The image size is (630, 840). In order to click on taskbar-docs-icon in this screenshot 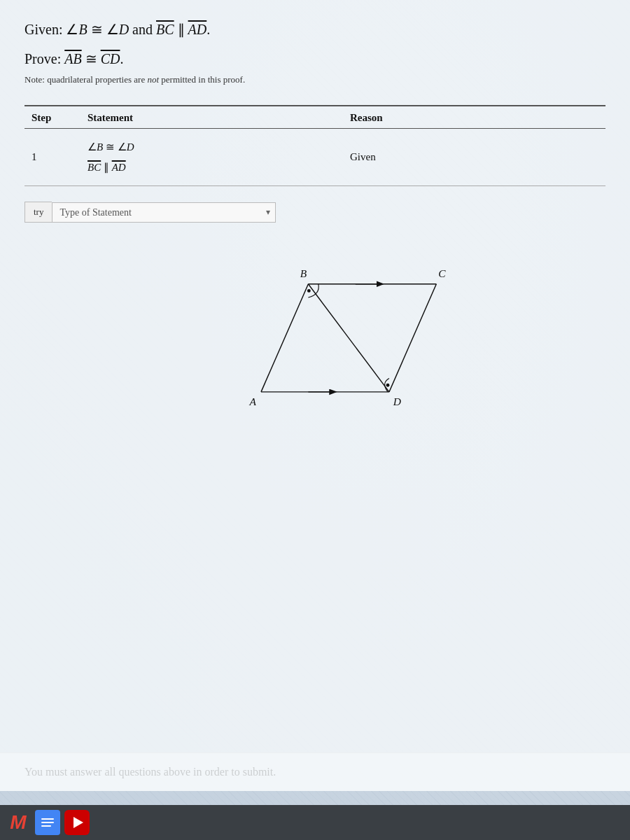, I will do `click(48, 822)`.